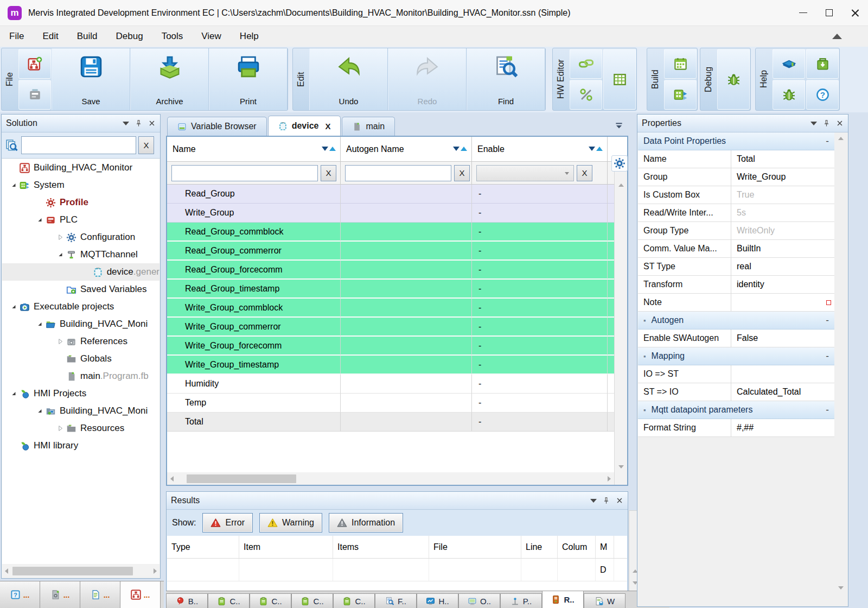 The height and width of the screenshot is (608, 868). What do you see at coordinates (480, 600) in the screenshot?
I see `bottom-tab-output: O..` at bounding box center [480, 600].